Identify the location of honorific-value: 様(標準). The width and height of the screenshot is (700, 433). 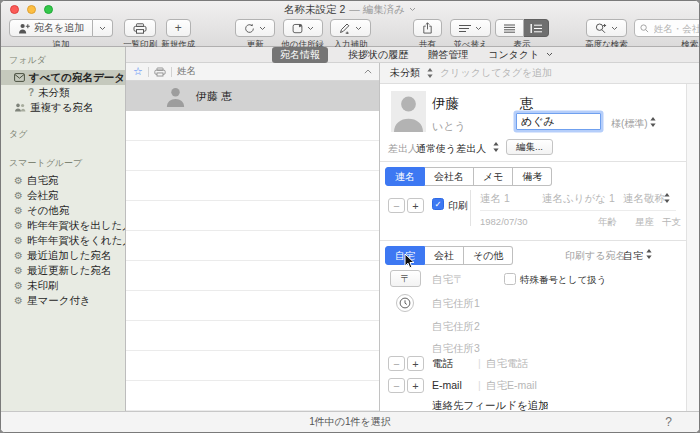
(630, 124).